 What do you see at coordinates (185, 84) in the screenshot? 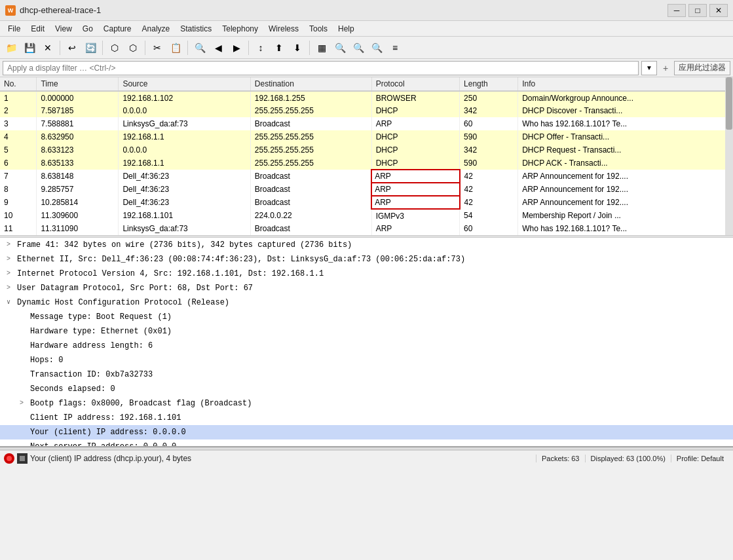
I see `col-header-source: Source` at bounding box center [185, 84].